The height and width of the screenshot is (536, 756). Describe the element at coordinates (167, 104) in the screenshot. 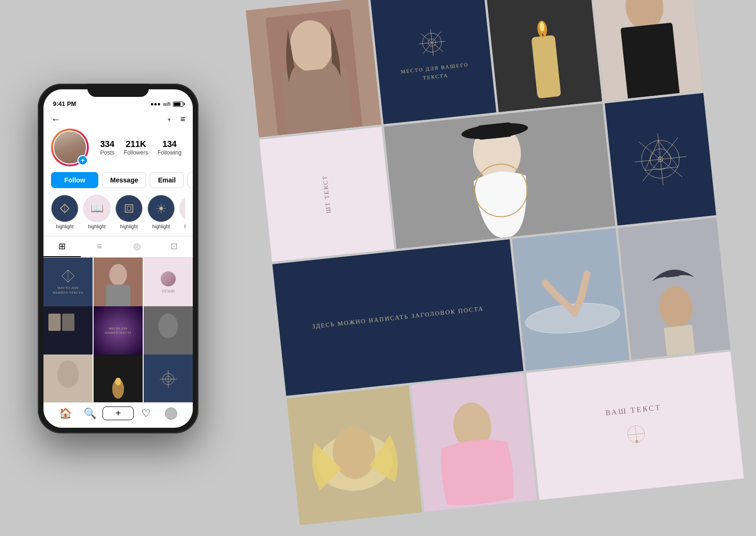

I see `status-icons: ●●● wifi` at that location.